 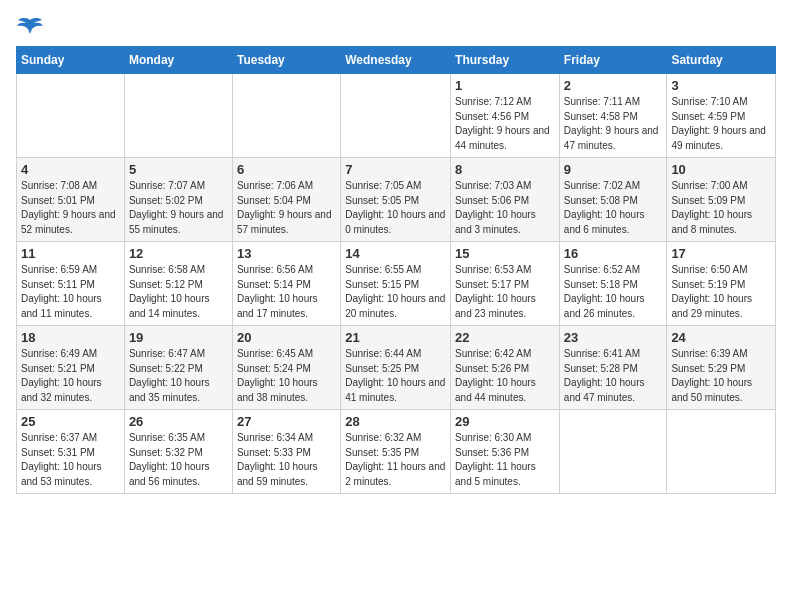 What do you see at coordinates (614, 170) in the screenshot?
I see `day-number: 9` at bounding box center [614, 170].